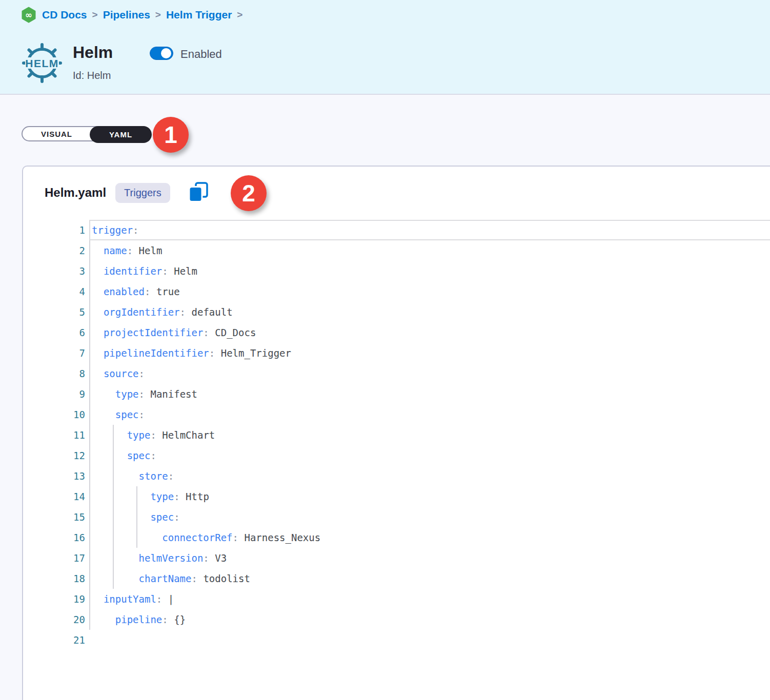 This screenshot has width=770, height=700. What do you see at coordinates (56, 353) in the screenshot?
I see `line-number: 7` at bounding box center [56, 353].